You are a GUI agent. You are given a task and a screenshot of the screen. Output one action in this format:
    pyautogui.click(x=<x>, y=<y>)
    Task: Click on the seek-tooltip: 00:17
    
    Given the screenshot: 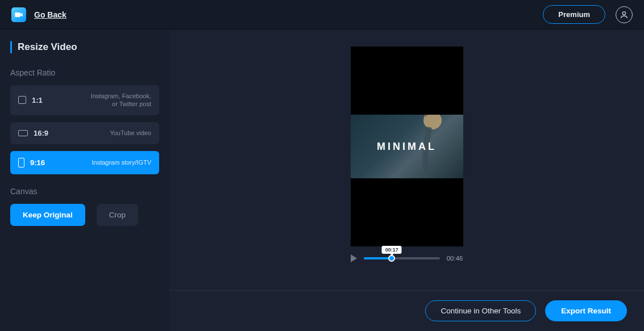 What is the action you would take?
    pyautogui.click(x=392, y=250)
    